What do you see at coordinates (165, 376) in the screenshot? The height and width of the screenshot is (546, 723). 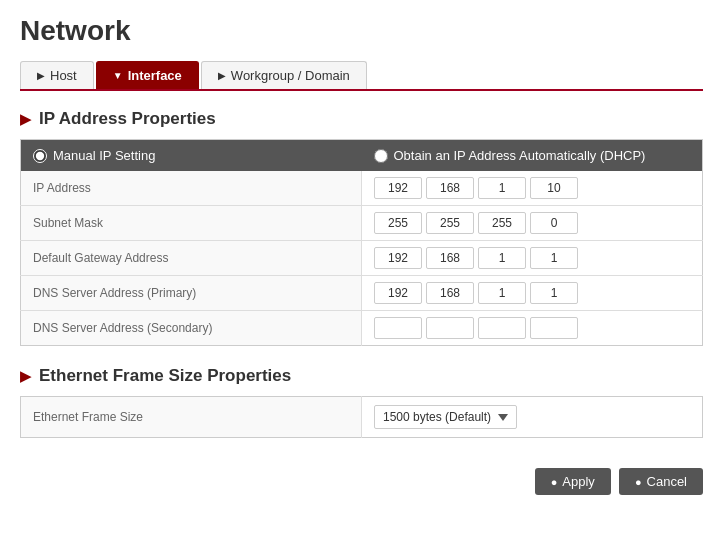 I see `ethernet-section-title: Ethernet Frame Size Properties` at bounding box center [165, 376].